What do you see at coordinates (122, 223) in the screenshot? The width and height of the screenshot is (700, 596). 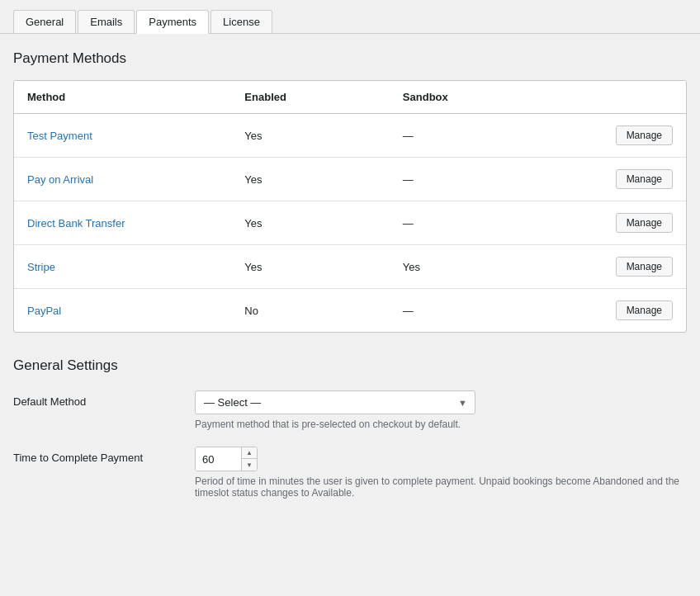 I see `method-cell: Direct Bank Transfer` at bounding box center [122, 223].